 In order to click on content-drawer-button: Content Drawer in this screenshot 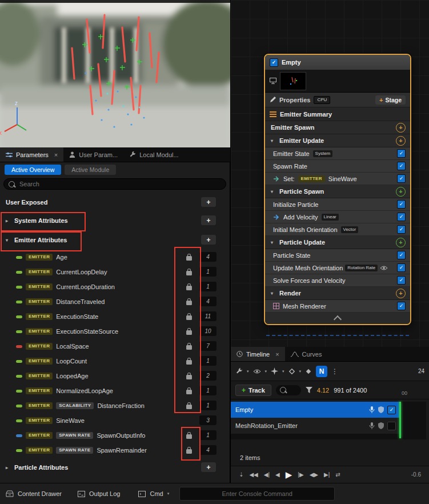, I will do `click(34, 494)`.